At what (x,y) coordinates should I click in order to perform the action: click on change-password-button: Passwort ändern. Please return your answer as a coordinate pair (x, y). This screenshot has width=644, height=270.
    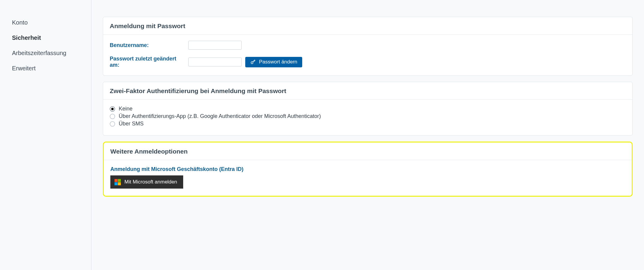
    Looking at the image, I should click on (274, 62).